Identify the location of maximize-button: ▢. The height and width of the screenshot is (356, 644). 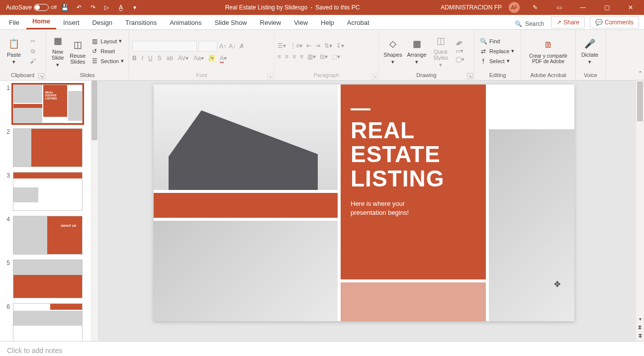
(607, 7).